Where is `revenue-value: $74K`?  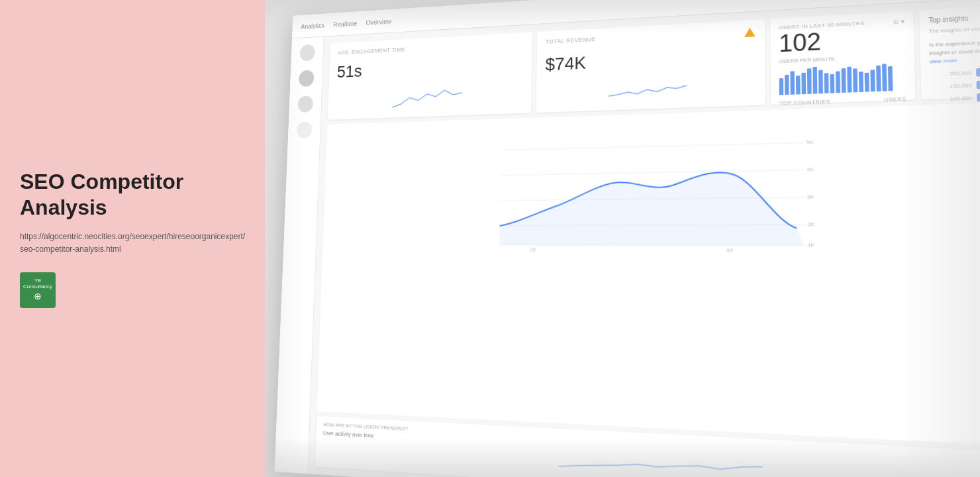
revenue-value: $74K is located at coordinates (650, 60).